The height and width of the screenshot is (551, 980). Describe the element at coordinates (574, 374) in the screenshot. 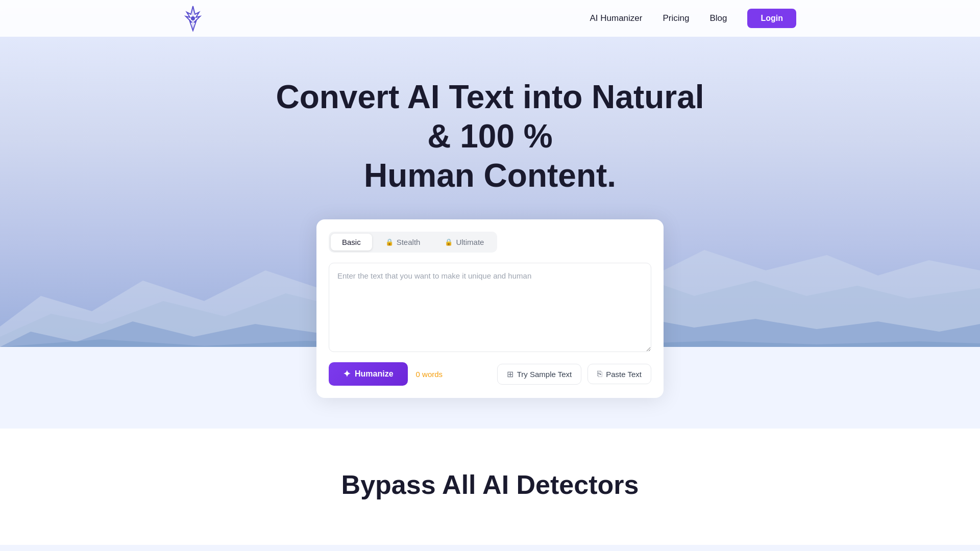

I see `footer-right: ⊞ Try Sample Text ⎘ Paste Text` at that location.